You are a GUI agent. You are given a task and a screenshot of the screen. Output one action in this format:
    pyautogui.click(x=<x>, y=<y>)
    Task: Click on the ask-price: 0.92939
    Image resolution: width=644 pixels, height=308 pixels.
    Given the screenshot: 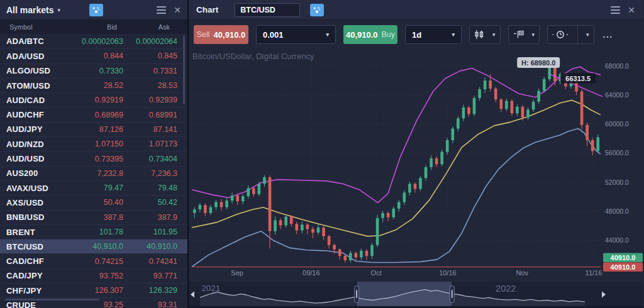 What is the action you would take?
    pyautogui.click(x=156, y=100)
    